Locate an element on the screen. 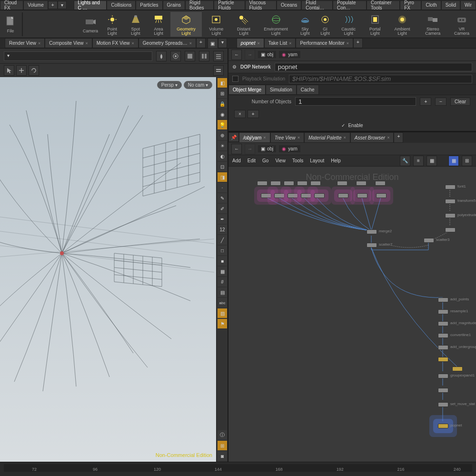  vsb-wire-icon: ⊞ is located at coordinates (222, 93).